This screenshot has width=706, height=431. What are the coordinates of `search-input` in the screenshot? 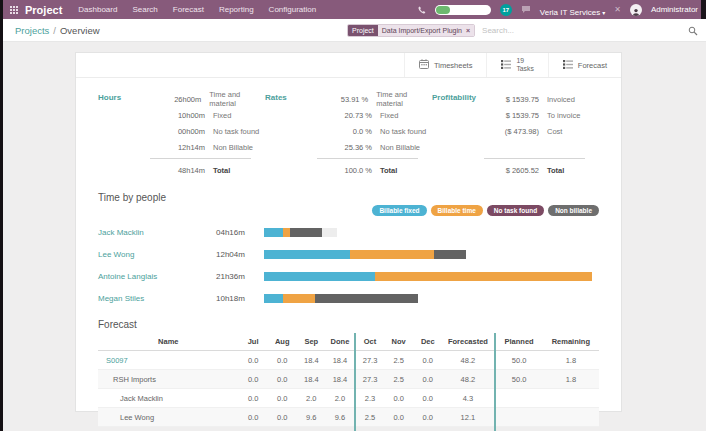 It's located at (582, 30).